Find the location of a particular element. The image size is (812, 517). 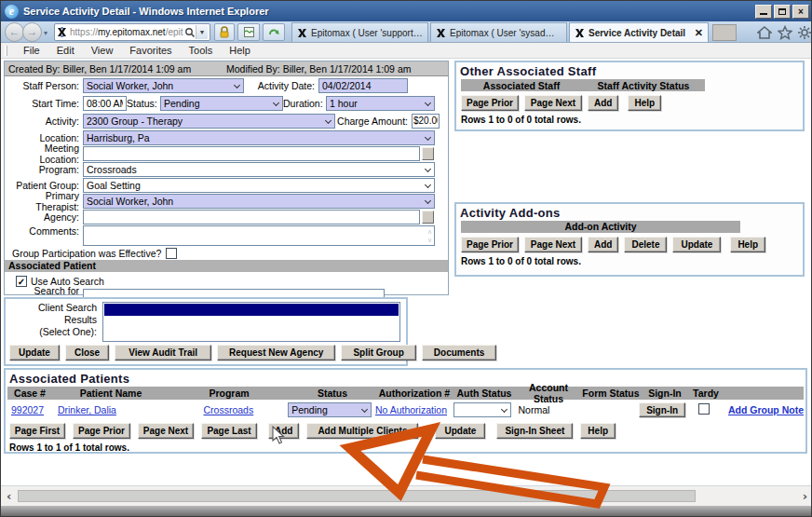

refresh-button is located at coordinates (274, 32).